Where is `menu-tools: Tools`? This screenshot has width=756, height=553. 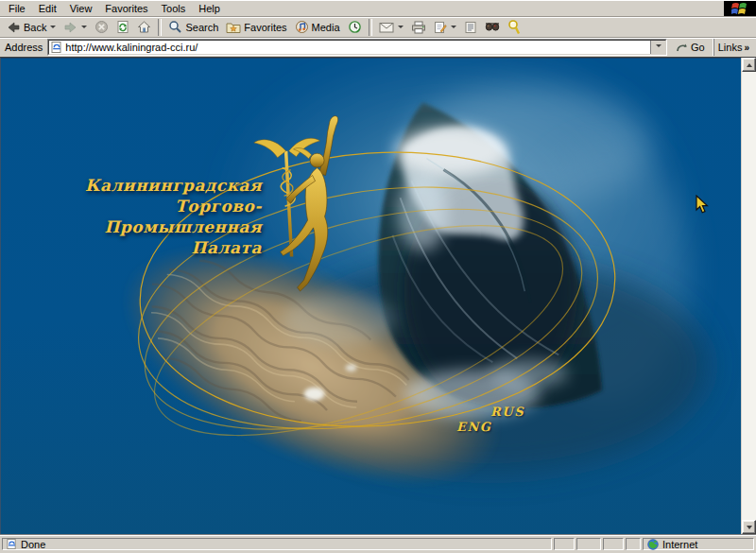
menu-tools: Tools is located at coordinates (174, 9).